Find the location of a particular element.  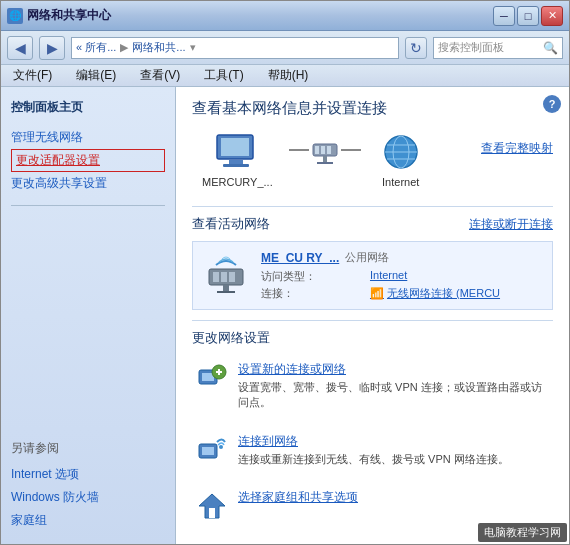

connect-network-icon is located at coordinates (212, 449).